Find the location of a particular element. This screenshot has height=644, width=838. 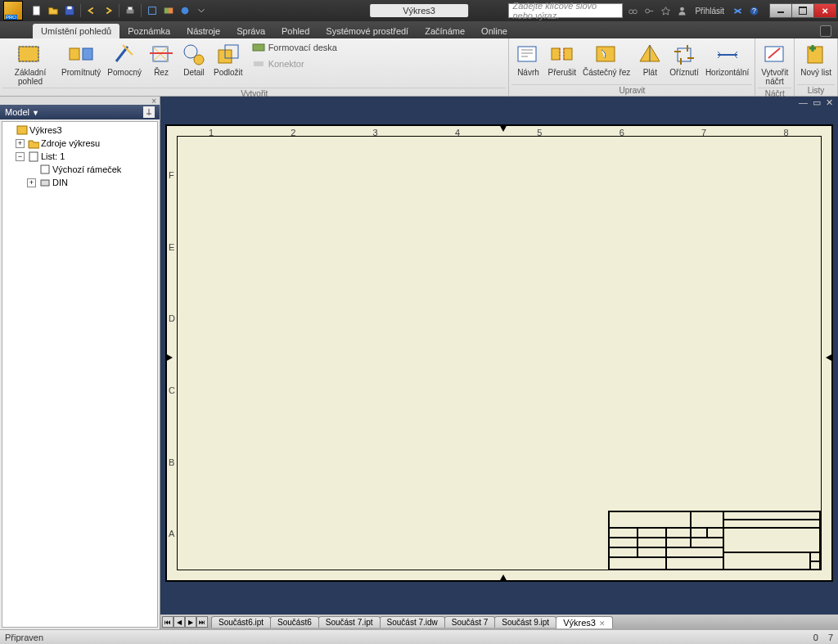

qat-icon-c is located at coordinates (185, 11).